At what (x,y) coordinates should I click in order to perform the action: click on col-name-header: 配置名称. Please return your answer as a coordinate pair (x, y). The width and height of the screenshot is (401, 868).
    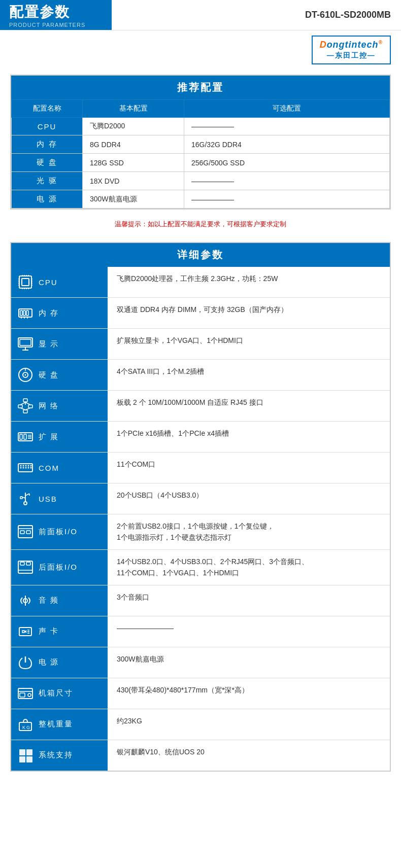
    Looking at the image, I should click on (47, 109).